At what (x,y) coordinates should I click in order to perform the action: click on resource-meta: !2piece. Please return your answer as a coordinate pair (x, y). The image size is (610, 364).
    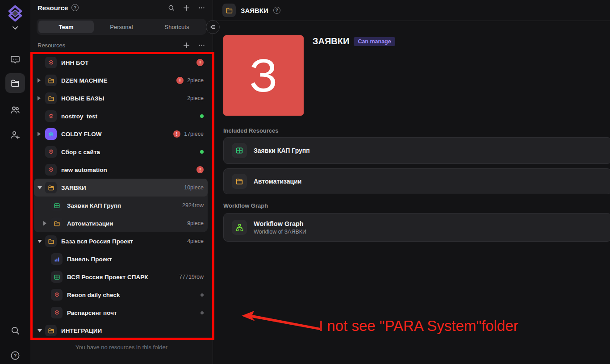
    Looking at the image, I should click on (190, 80).